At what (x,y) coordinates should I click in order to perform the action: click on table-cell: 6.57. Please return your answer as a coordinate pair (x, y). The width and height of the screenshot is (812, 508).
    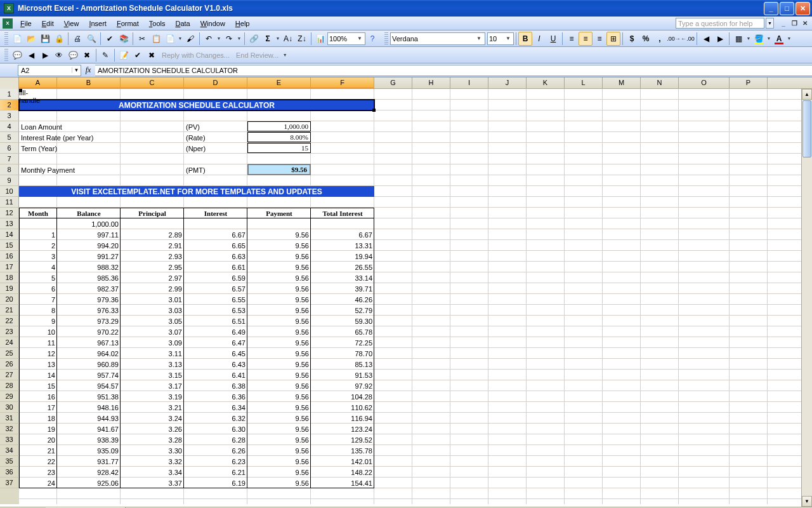
    Looking at the image, I should click on (216, 288).